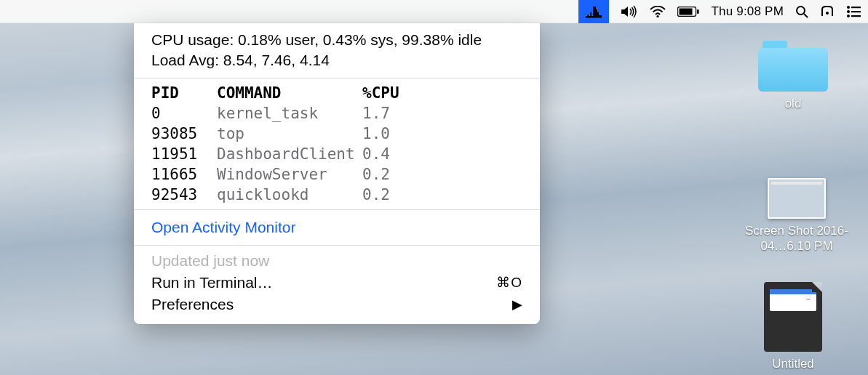 The width and height of the screenshot is (868, 375). What do you see at coordinates (337, 283) in the screenshot?
I see `run-in-terminal: Run in Terminal… ⌘O` at bounding box center [337, 283].